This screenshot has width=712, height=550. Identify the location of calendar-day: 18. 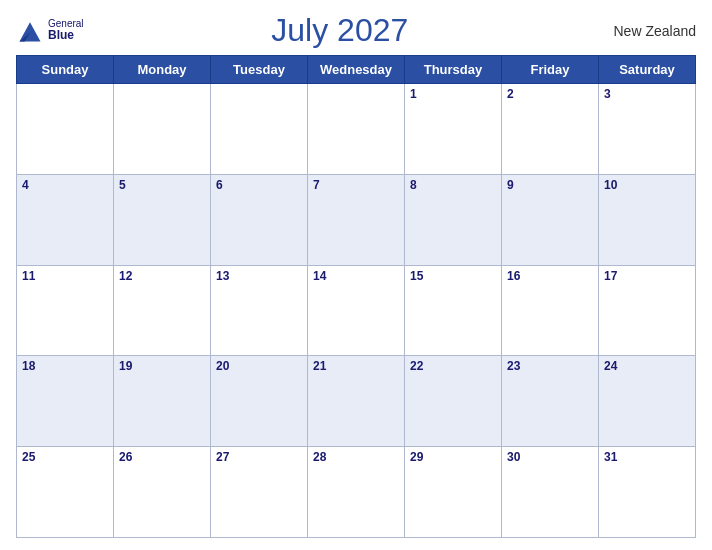
(66, 402).